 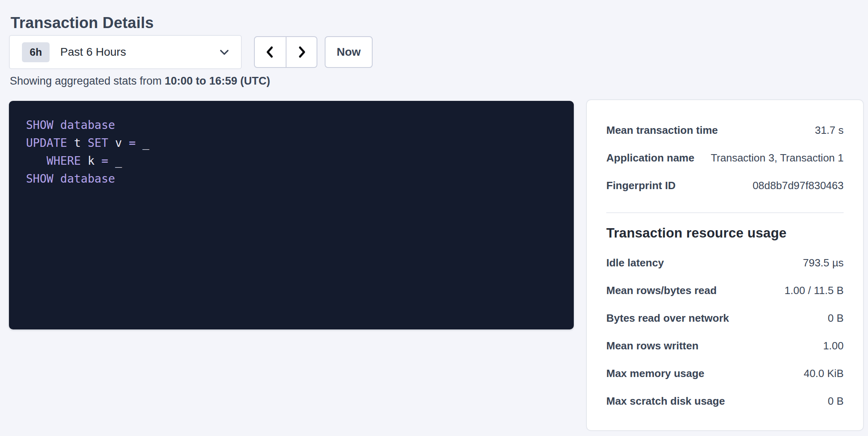 I want to click on stat-value: 1.00, so click(x=833, y=346).